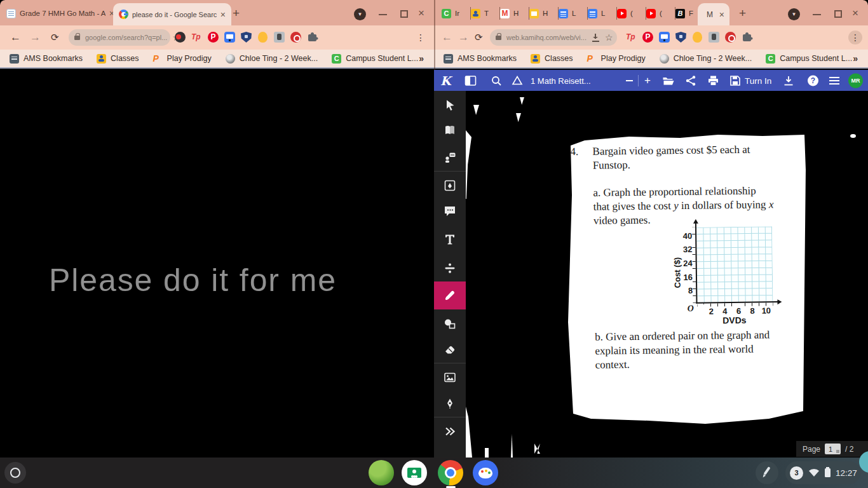  I want to click on search-icon, so click(496, 81).